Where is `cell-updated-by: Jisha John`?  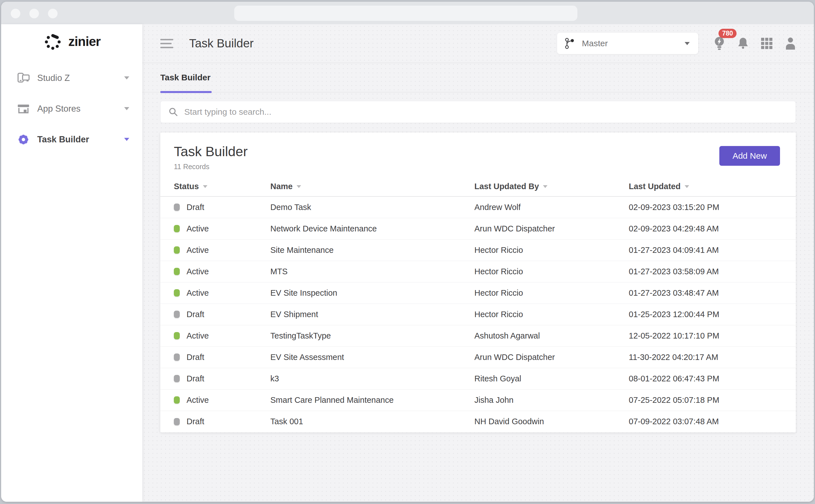 cell-updated-by: Jisha John is located at coordinates (552, 400).